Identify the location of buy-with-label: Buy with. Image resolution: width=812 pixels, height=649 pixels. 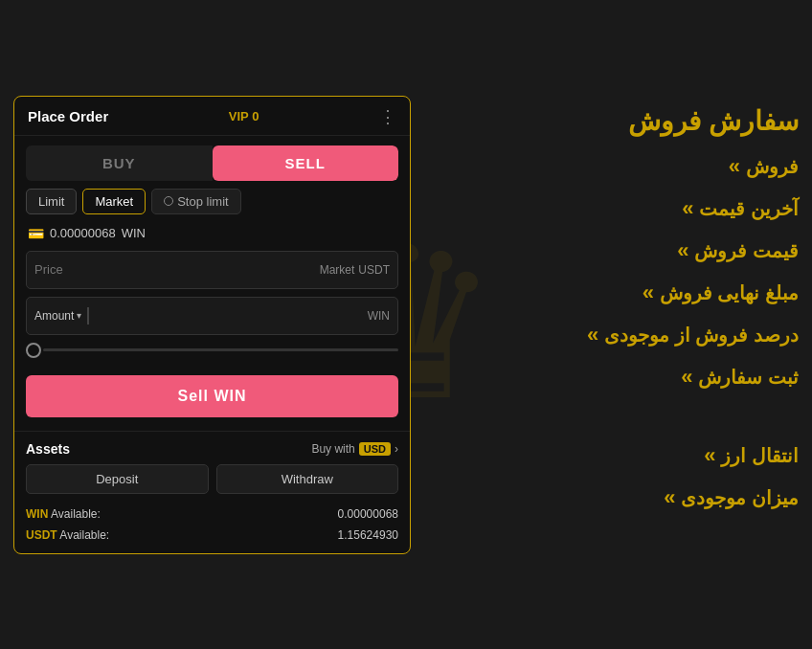
(333, 449).